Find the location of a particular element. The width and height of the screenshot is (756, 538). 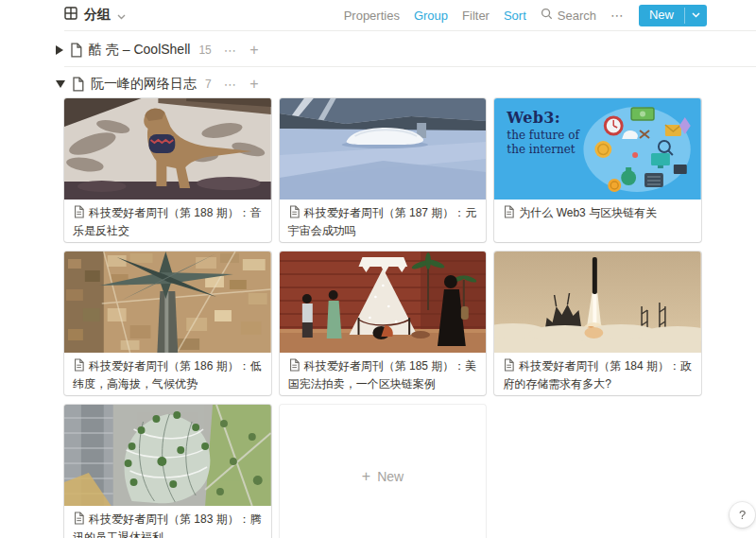

toolbar: 分组 Properties Group Filter Sort Search ⋯… is located at coordinates (378, 15).